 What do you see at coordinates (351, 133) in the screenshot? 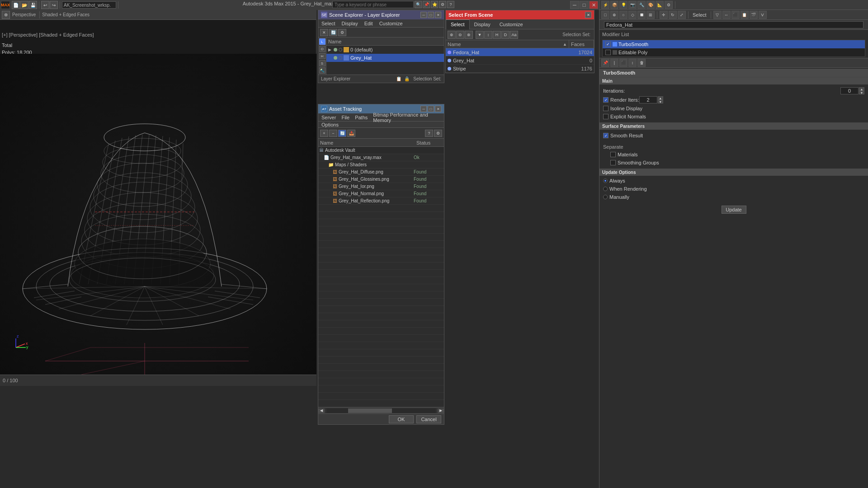
I see `at-export-btn: 📤` at bounding box center [351, 133].